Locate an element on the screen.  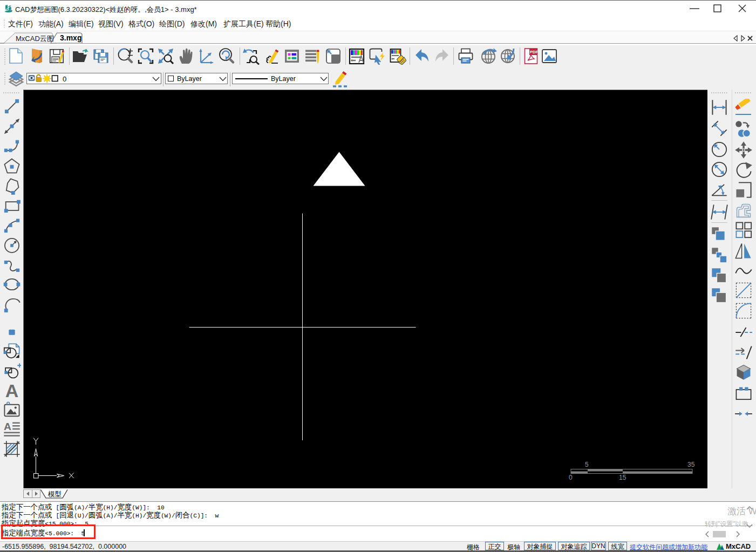
svg-text: 15 is located at coordinates (623, 478).